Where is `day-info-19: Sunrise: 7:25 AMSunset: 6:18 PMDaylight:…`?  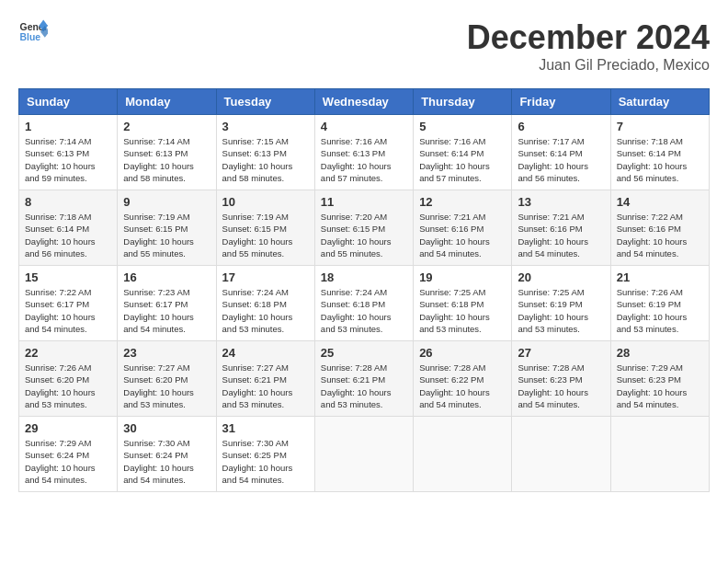
day-info-19: Sunrise: 7:25 AMSunset: 6:18 PMDaylight:… is located at coordinates (462, 311).